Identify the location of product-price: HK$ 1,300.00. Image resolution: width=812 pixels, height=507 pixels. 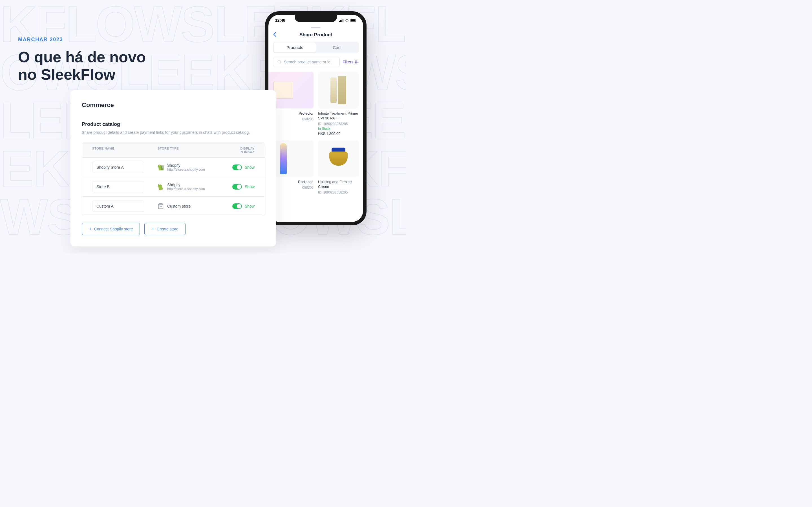
(338, 133).